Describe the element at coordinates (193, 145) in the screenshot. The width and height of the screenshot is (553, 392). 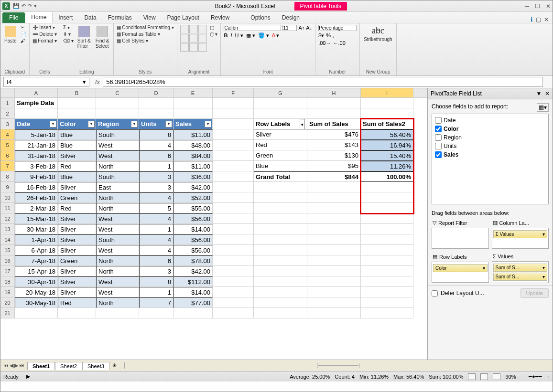
I see `cell-sales: $48.00` at that location.